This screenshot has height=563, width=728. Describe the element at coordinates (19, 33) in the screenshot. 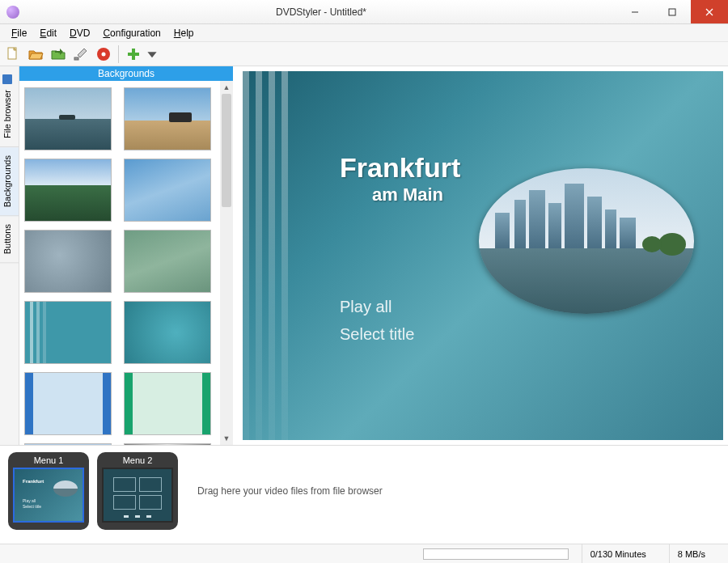

I see `menu-file: File` at that location.